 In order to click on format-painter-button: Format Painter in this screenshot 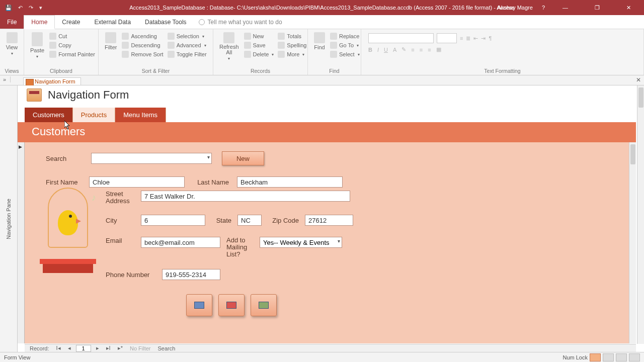, I will do `click(72, 54)`.